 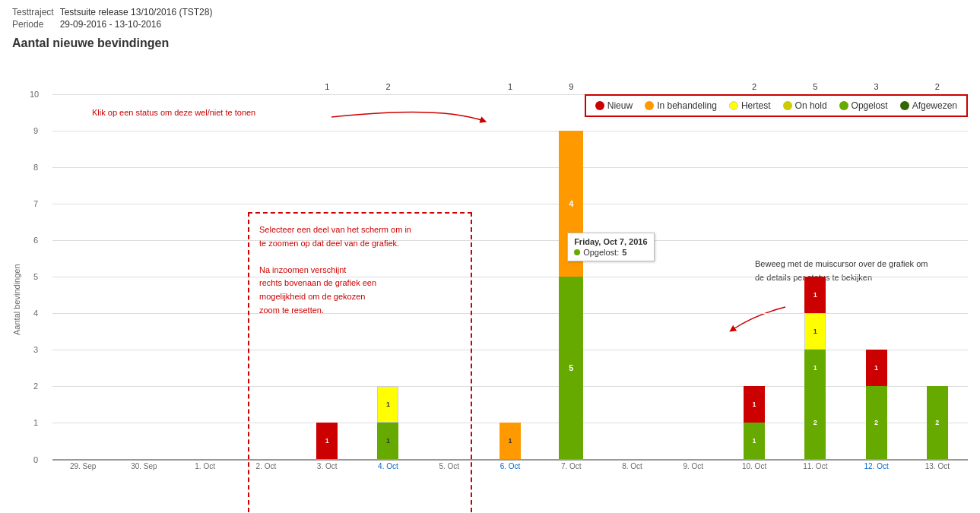 What do you see at coordinates (571, 470) in the screenshot?
I see `x-label-7oct: 7. Oct` at bounding box center [571, 470].